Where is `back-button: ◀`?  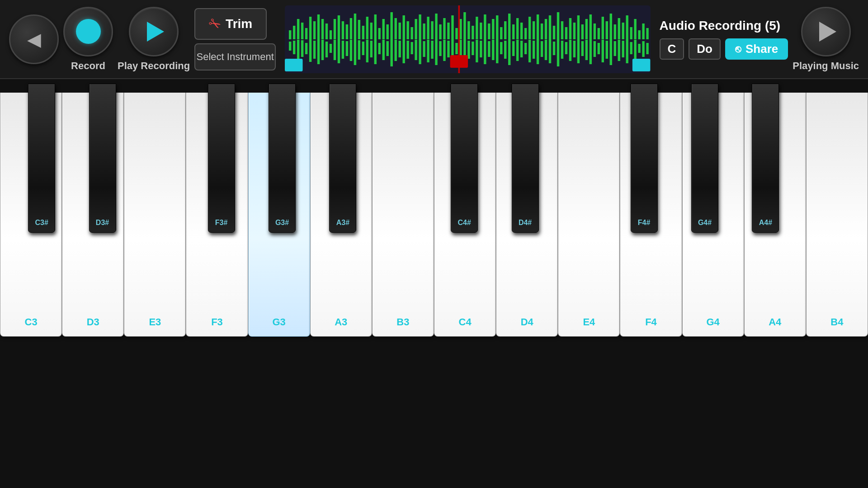 back-button: ◀ is located at coordinates (34, 39).